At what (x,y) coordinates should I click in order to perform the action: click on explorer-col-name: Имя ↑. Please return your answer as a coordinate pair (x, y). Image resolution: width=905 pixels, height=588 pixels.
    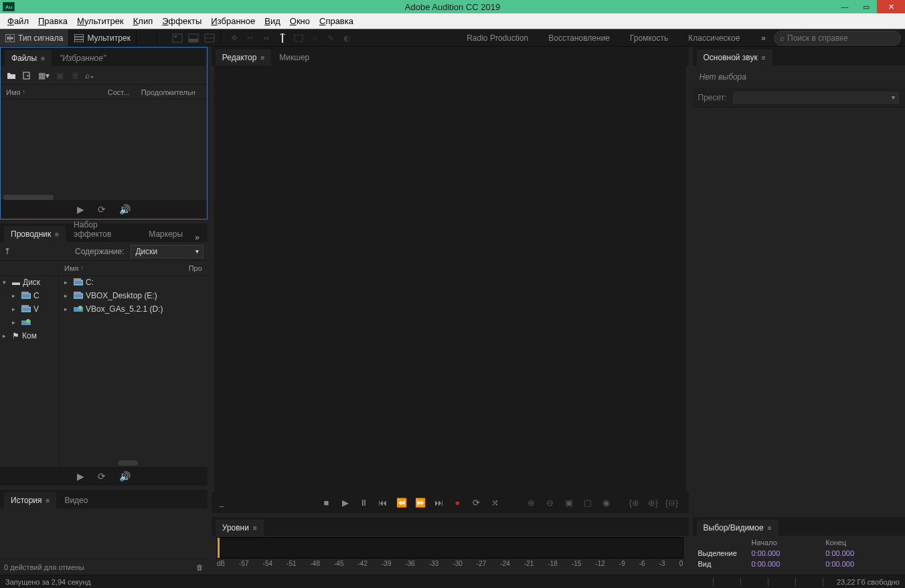
    Looking at the image, I should click on (127, 268).